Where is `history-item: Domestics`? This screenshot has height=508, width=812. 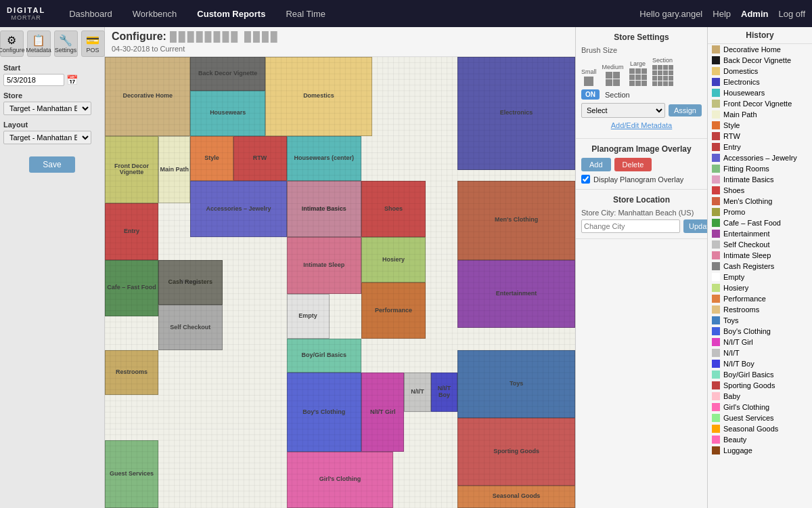
history-item: Domestics is located at coordinates (760, 71).